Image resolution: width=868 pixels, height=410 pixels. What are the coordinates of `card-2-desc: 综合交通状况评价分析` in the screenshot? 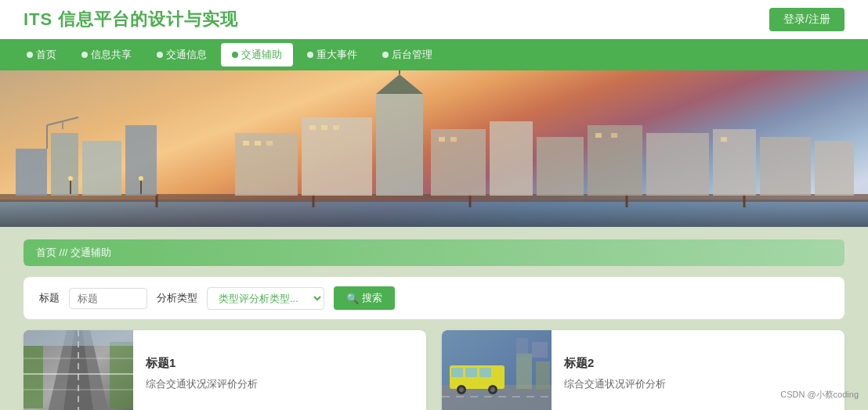 It's located at (615, 384).